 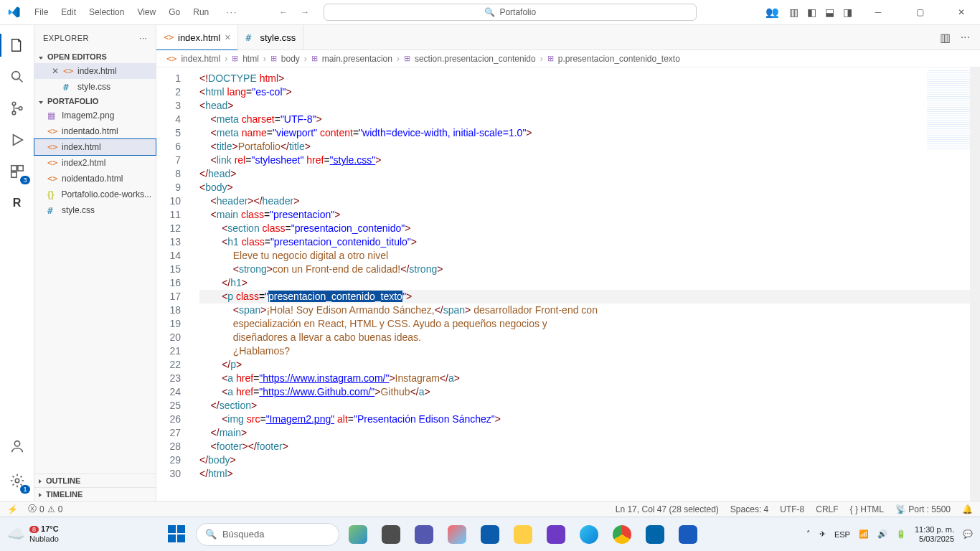 I want to click on folder-header: PORTAFOLIO, so click(x=95, y=101).